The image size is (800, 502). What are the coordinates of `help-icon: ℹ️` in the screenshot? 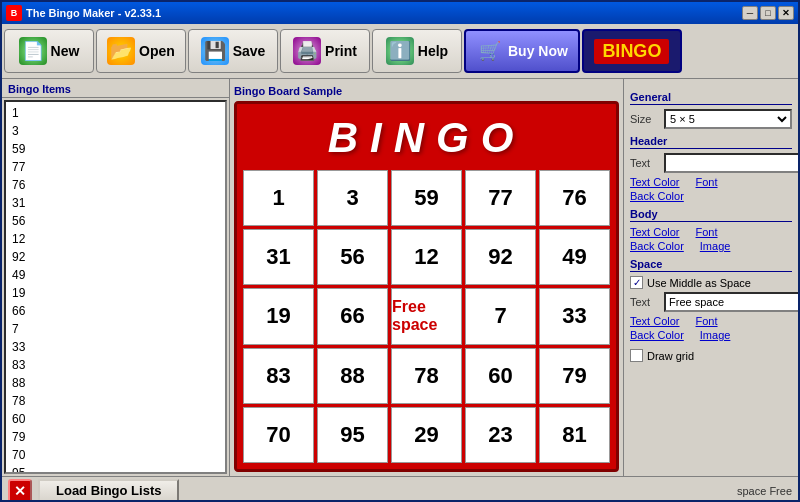 It's located at (400, 51).